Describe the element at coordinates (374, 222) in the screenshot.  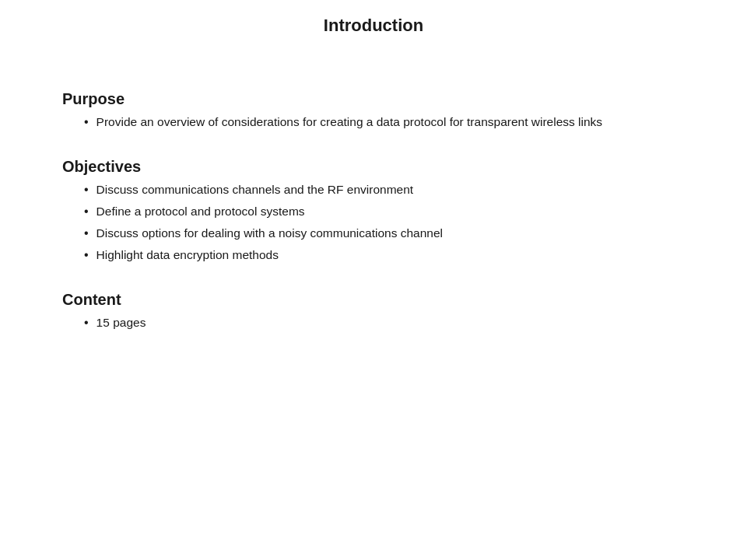
I see `objectives-bullet-list: Discuss communications channels and the …` at that location.